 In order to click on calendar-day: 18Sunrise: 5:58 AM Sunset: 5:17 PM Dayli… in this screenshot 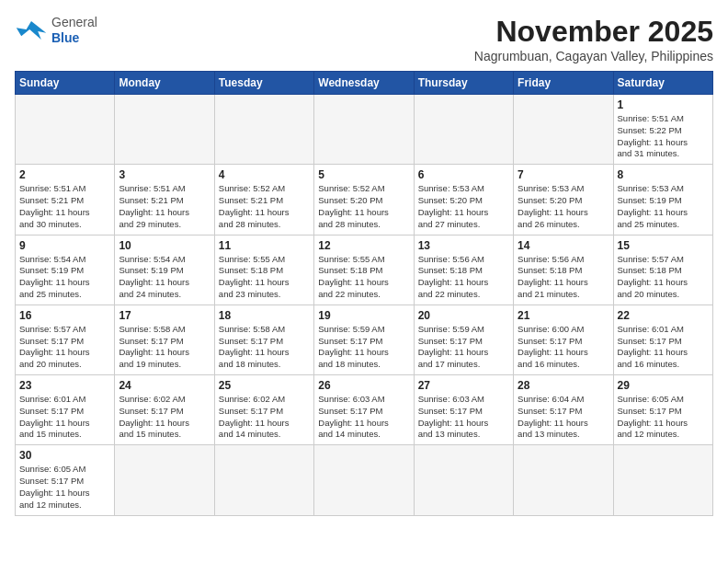, I will do `click(264, 339)`.